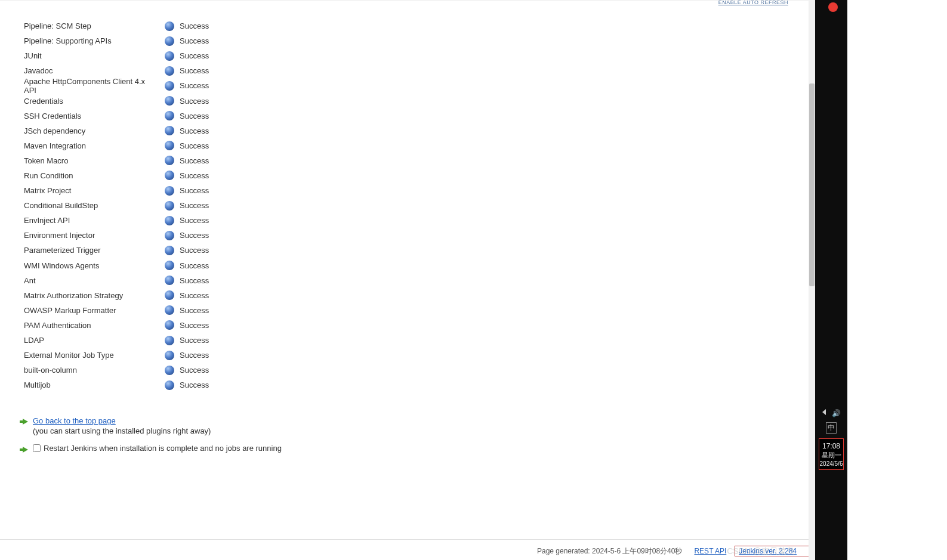 The width and height of the screenshot is (947, 560). What do you see at coordinates (94, 131) in the screenshot?
I see `plugin-name: JSch dependency` at bounding box center [94, 131].